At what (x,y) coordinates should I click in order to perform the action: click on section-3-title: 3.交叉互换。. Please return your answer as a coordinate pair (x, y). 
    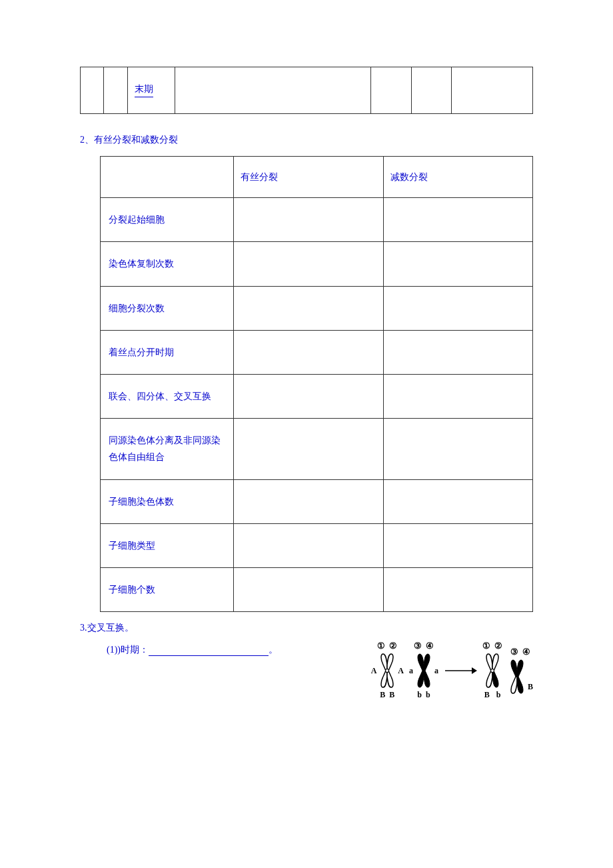
    Looking at the image, I should click on (306, 628).